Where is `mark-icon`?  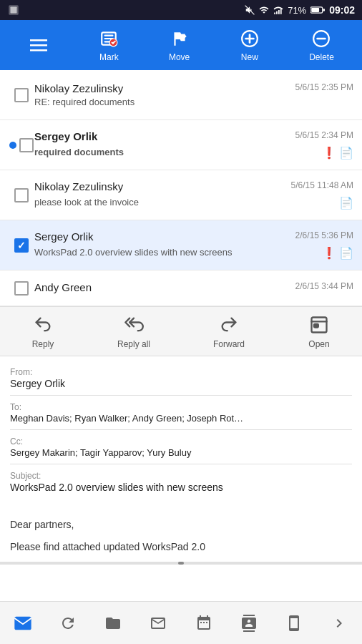
mark-icon is located at coordinates (109, 39).